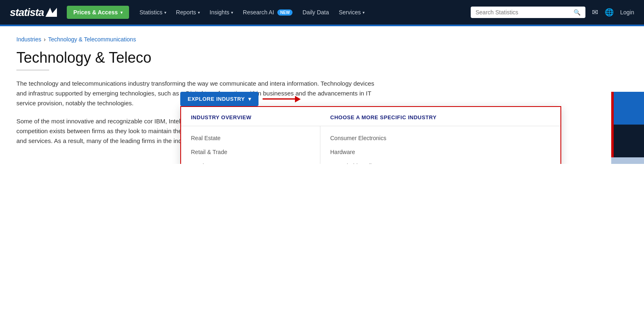 This screenshot has width=644, height=336. What do you see at coordinates (322, 39) in the screenshot?
I see `breadcrumb: Industries › Technology & Telecommunicat…` at bounding box center [322, 39].